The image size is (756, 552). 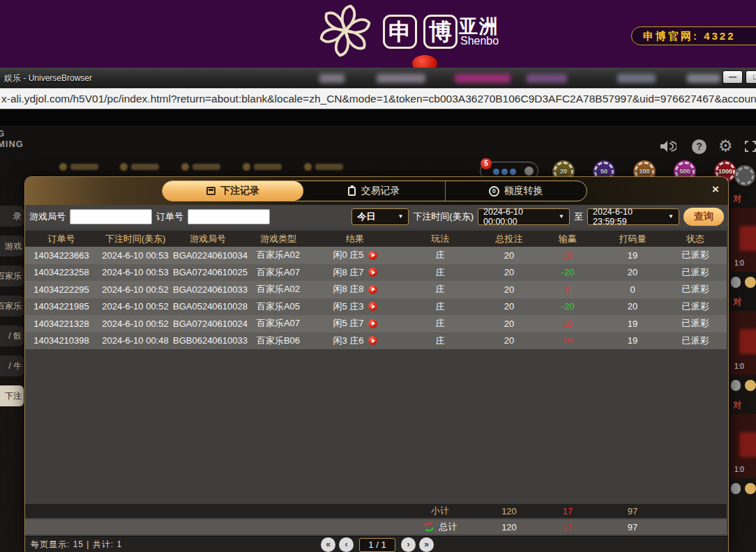 What do you see at coordinates (278, 341) in the screenshot?
I see `cell-game: 百家乐B06` at bounding box center [278, 341].